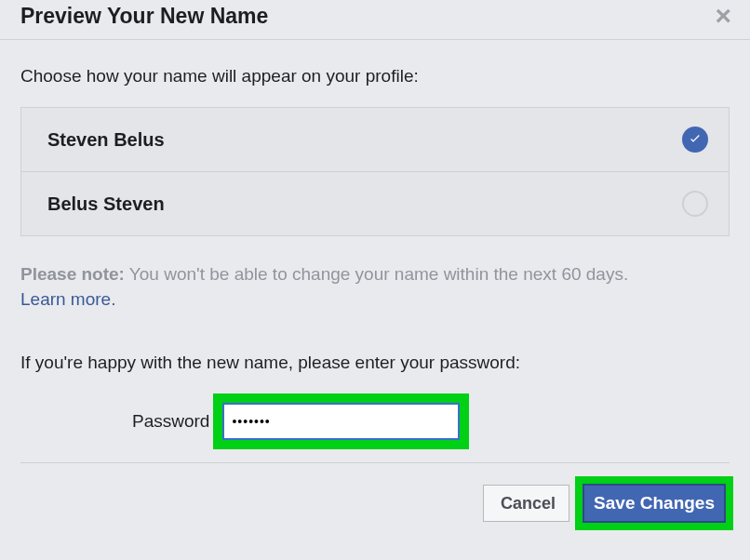 The image size is (750, 560). I want to click on note-body: You won't be able to change your name wi…, so click(376, 273).